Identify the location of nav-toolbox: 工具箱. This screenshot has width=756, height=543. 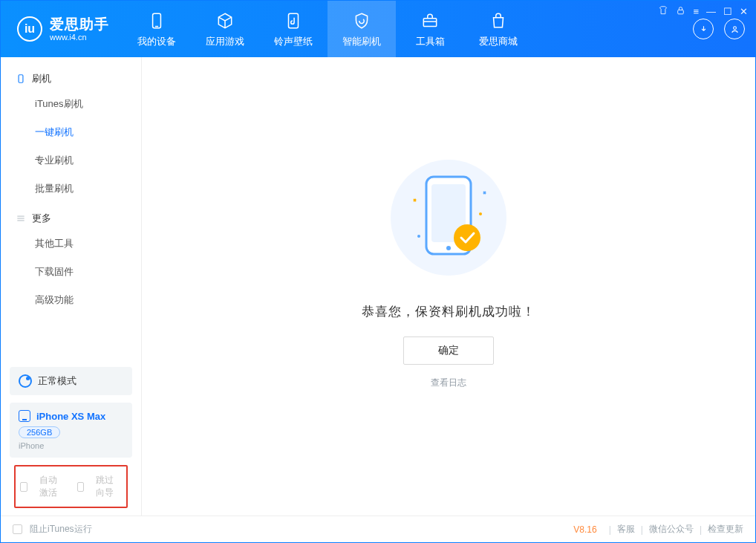
(430, 29).